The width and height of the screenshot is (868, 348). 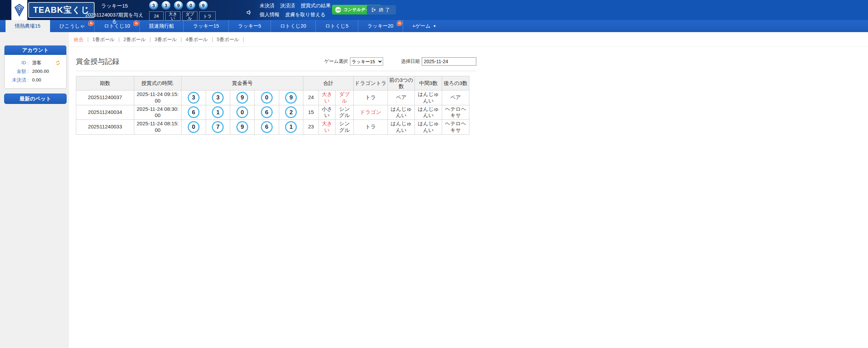 What do you see at coordinates (228, 39) in the screenshot?
I see `subnav-item-ball-5: 5番ボール` at bounding box center [228, 39].